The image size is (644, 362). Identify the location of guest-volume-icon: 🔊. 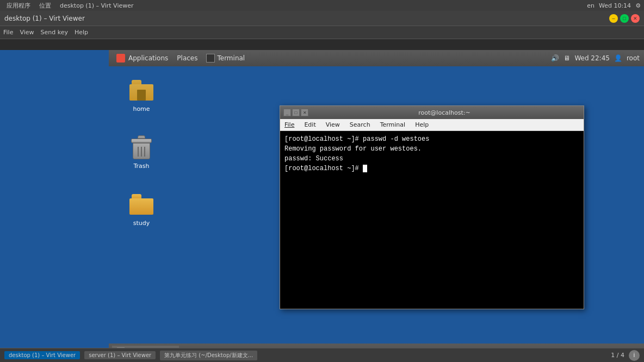
(555, 58).